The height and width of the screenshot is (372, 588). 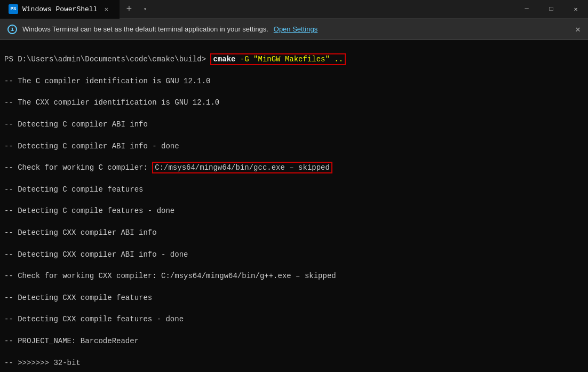 I want to click on terminal-line-9: -- Detecting CXX compiler ABI info, so click(x=294, y=233).